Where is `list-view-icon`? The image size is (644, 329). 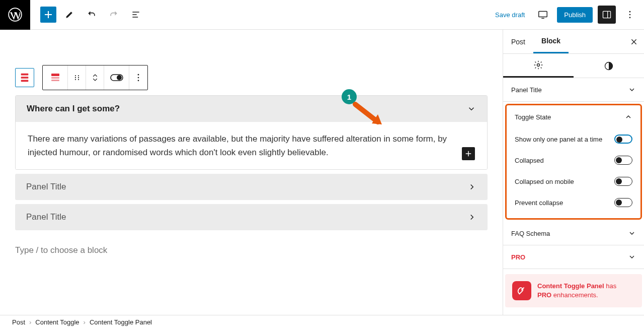
list-view-icon is located at coordinates (136, 15).